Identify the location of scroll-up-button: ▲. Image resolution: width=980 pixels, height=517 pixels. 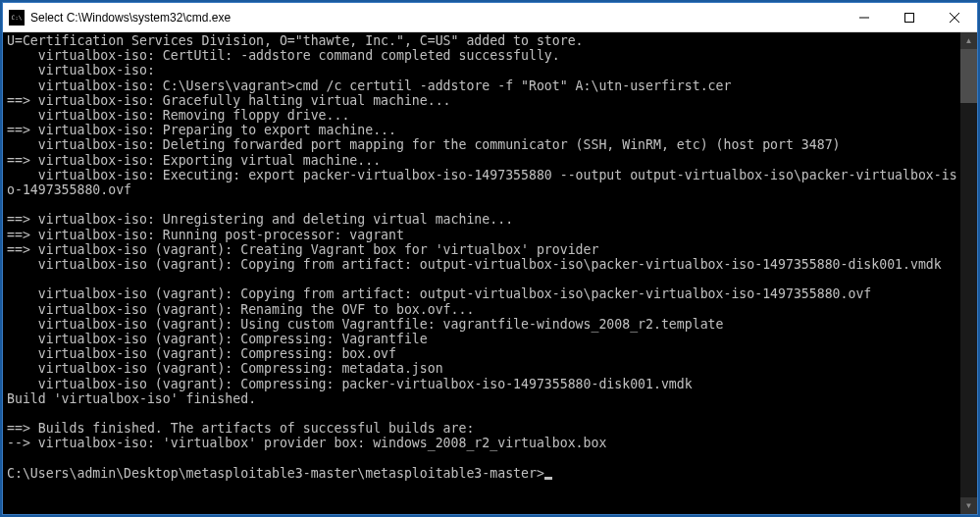
(969, 41).